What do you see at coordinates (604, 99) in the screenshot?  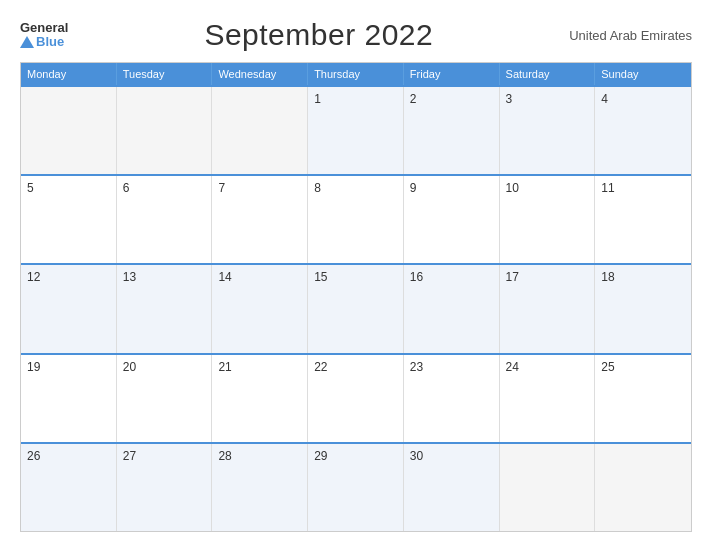 I see `day-number: 4` at bounding box center [604, 99].